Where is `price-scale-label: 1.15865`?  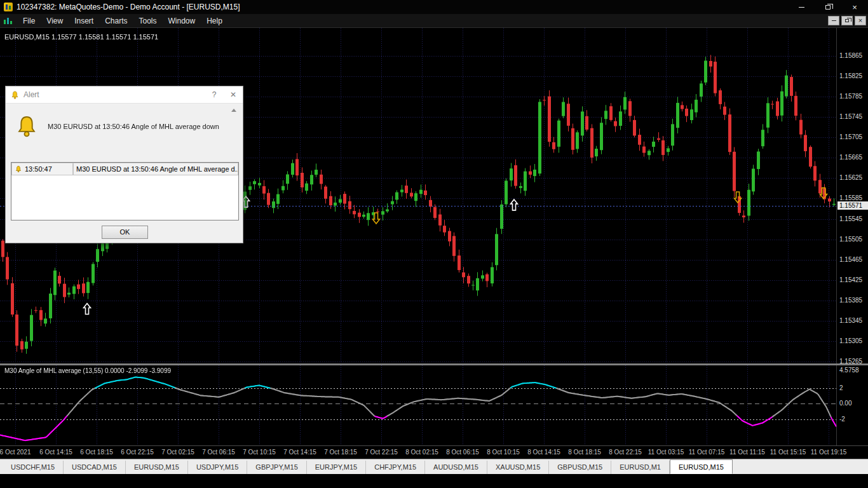
price-scale-label: 1.15865 is located at coordinates (851, 56).